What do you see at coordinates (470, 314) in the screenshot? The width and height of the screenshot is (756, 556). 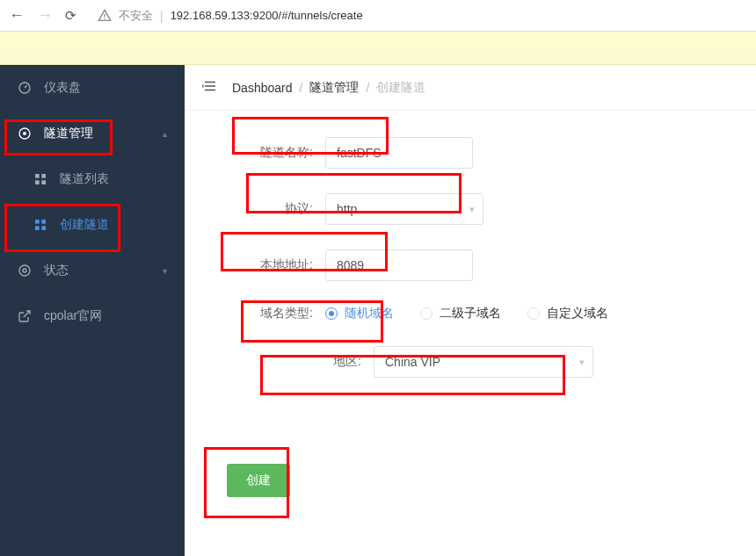 I see `row-domain-type: 域名类型: 随机域名 二级子域名 自定义域名` at bounding box center [470, 314].